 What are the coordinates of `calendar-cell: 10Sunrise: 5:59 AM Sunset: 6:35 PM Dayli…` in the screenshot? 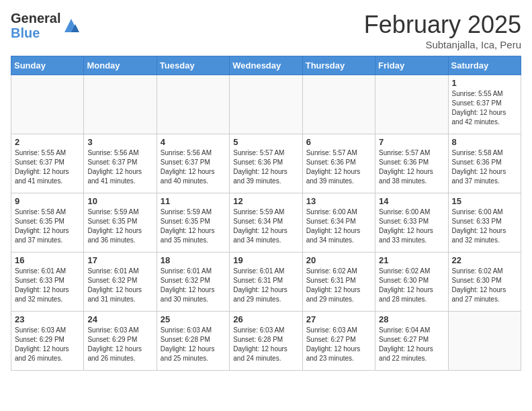 It's located at (120, 223).